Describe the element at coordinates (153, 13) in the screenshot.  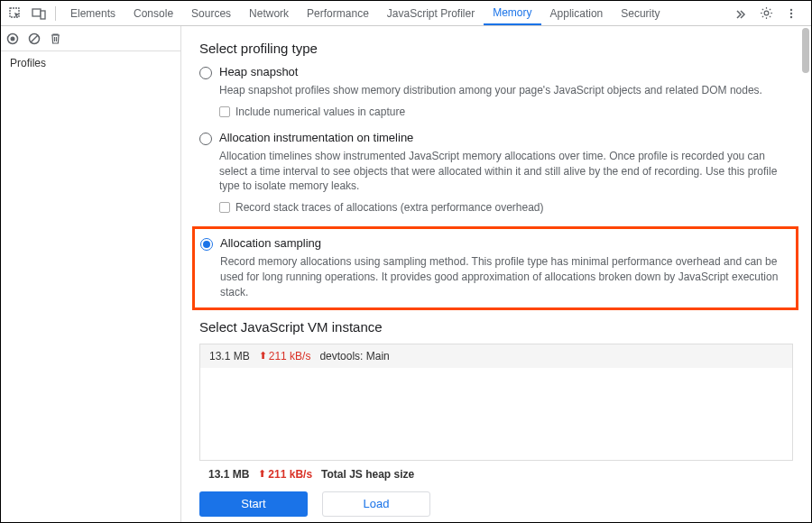
I see `tab-console: Console` at that location.